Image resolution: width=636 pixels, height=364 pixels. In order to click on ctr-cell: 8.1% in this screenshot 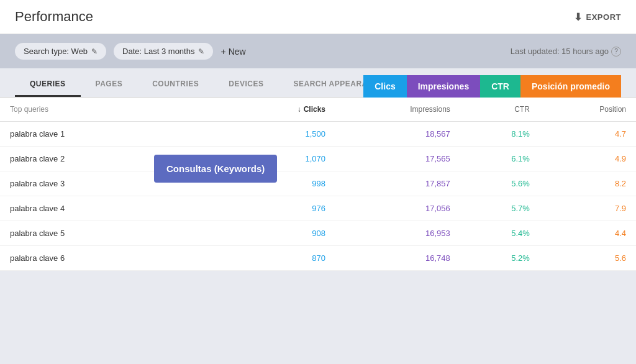, I will do `click(500, 134)`.